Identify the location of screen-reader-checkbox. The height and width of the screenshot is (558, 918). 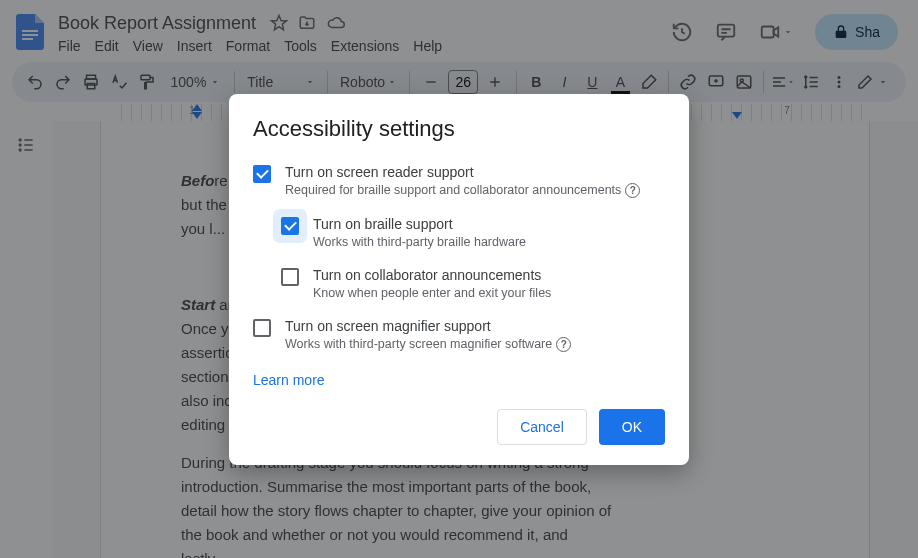
(262, 174).